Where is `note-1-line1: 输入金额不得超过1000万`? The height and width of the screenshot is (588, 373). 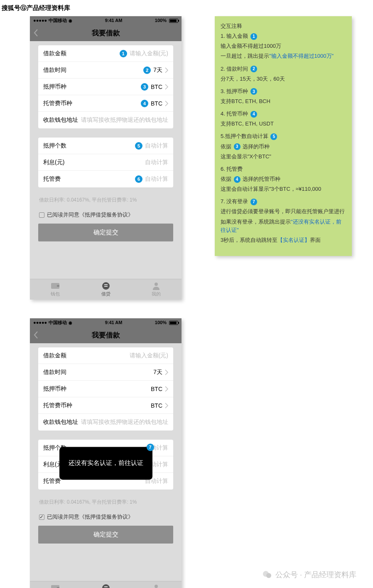
note-1-line1: 输入金额不得超过1000万 is located at coordinates (283, 46).